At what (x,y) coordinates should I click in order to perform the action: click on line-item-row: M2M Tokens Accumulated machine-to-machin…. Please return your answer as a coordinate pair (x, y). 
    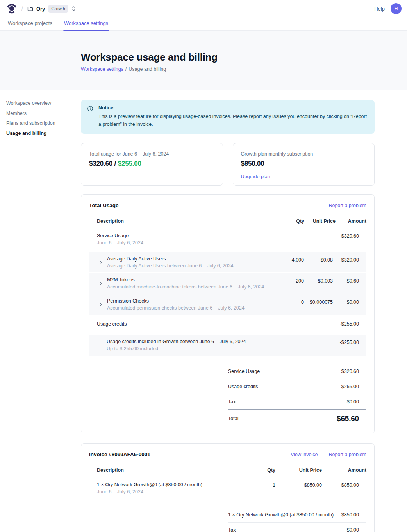
    Looking at the image, I should click on (228, 283).